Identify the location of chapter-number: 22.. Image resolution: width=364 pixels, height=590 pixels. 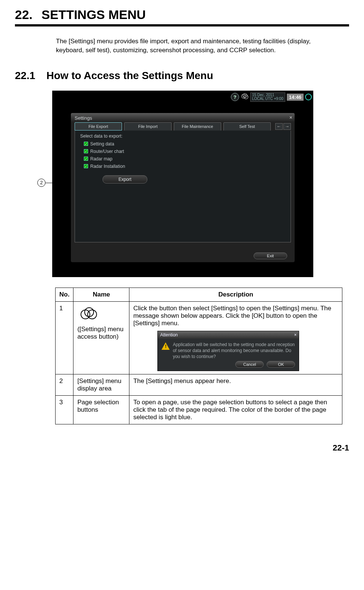
(24, 15).